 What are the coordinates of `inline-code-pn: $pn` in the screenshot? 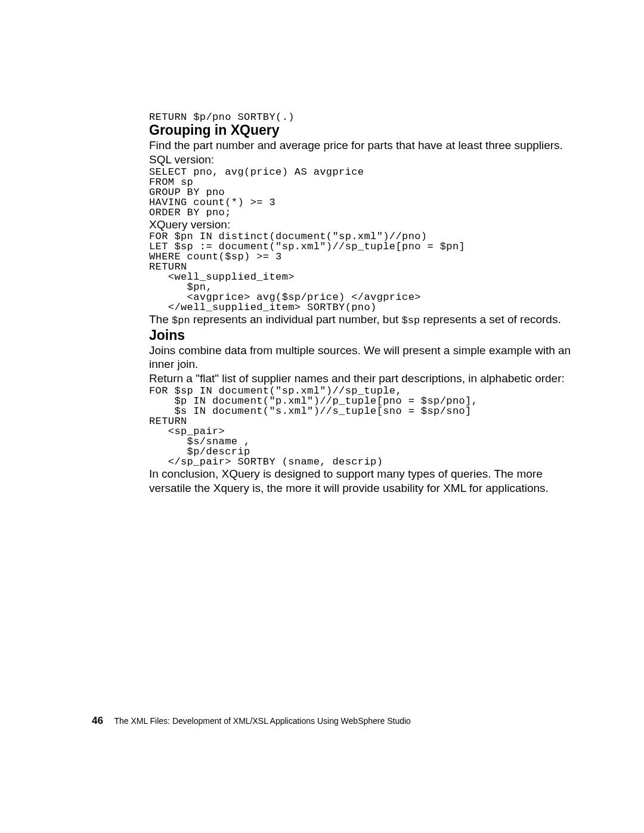 It's located at (181, 321).